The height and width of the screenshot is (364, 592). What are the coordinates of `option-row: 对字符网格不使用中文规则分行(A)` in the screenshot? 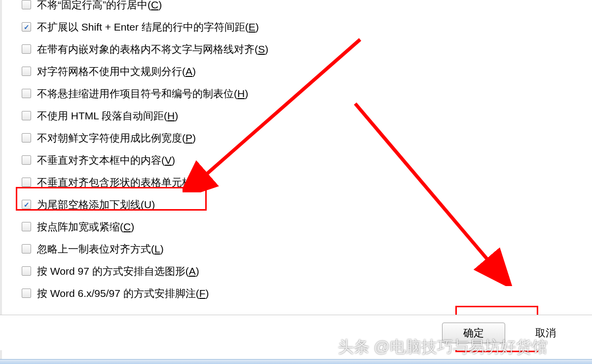 It's located at (307, 71).